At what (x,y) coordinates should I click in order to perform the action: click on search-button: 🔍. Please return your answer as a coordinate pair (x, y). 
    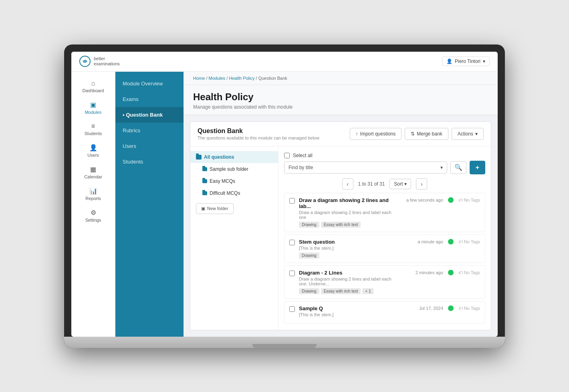
    Looking at the image, I should click on (458, 168).